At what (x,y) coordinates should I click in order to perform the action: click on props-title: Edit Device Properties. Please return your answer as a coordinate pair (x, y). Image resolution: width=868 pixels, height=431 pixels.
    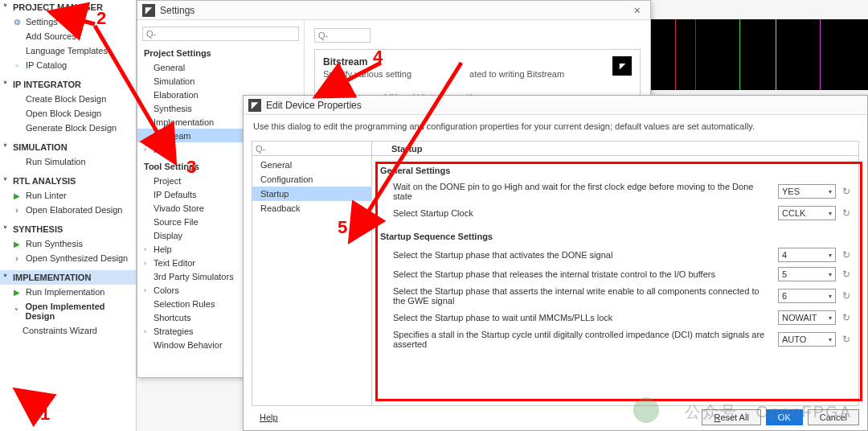
    Looking at the image, I should click on (564, 105).